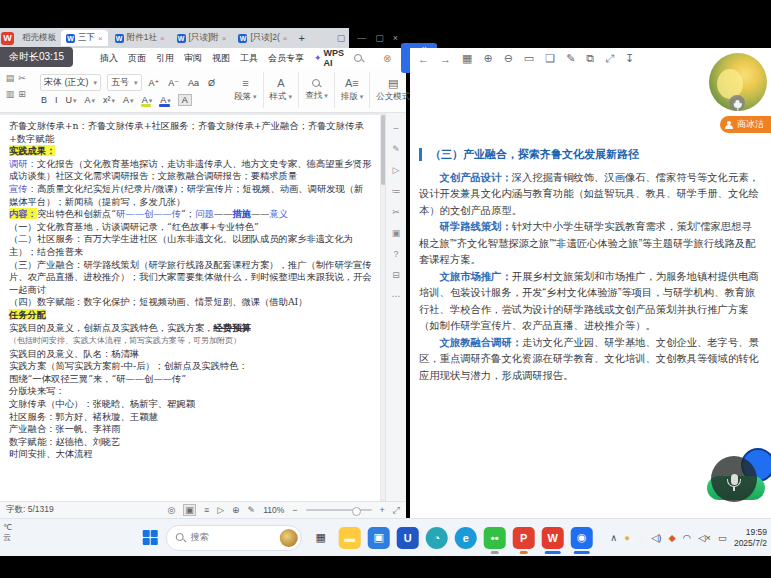  What do you see at coordinates (488, 58) in the screenshot?
I see `zoom-in-icon: ⊕` at bounding box center [488, 58].